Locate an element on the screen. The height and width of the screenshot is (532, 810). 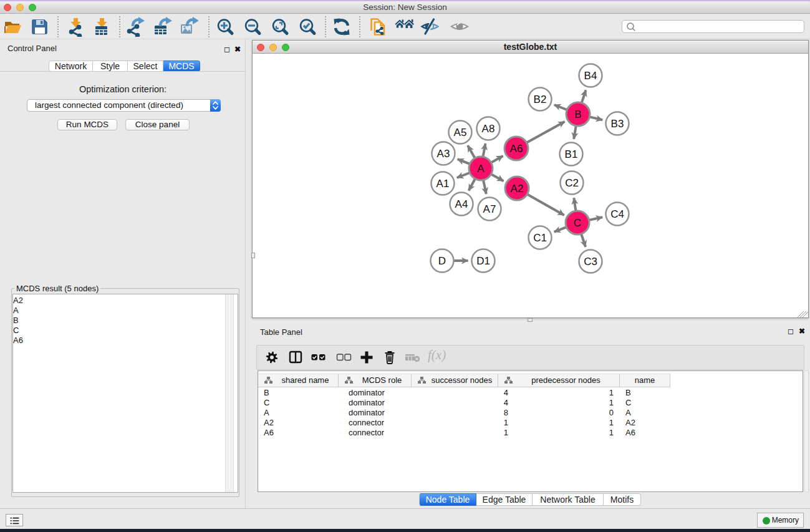
svg-text: A is located at coordinates (481, 168).